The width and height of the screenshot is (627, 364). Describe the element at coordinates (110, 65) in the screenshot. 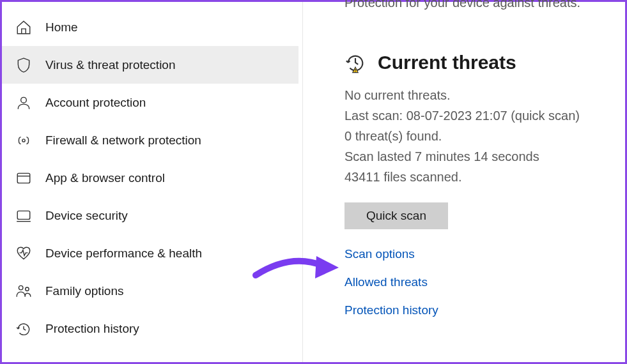

I see `sidebar-item-label: Virus & threat protection` at that location.